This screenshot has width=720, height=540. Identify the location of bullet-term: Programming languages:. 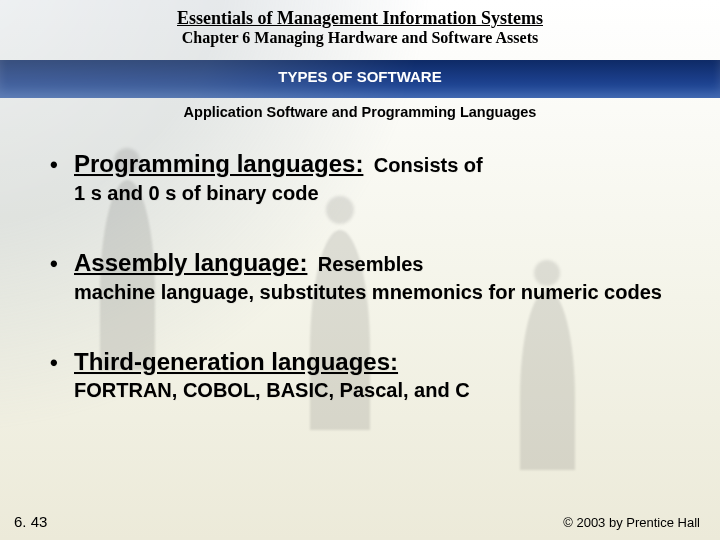
(218, 164).